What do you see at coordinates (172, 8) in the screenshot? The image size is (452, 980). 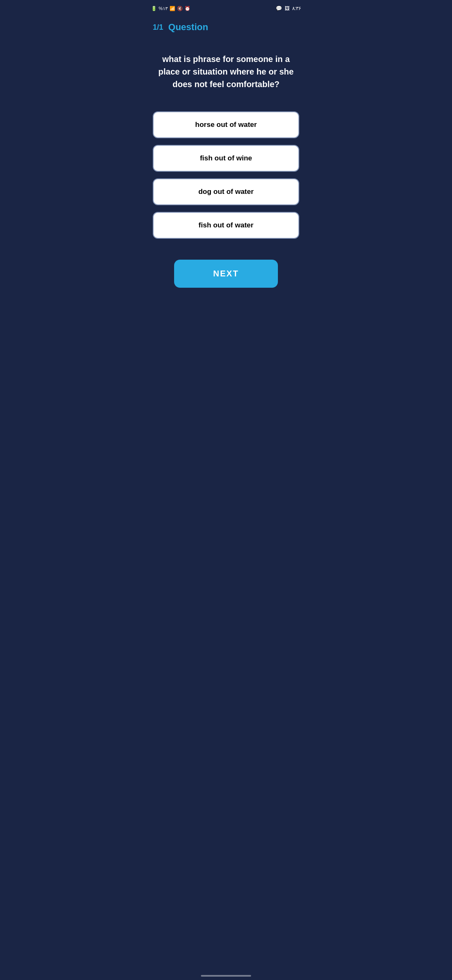 I see `signal-icon: 📶` at bounding box center [172, 8].